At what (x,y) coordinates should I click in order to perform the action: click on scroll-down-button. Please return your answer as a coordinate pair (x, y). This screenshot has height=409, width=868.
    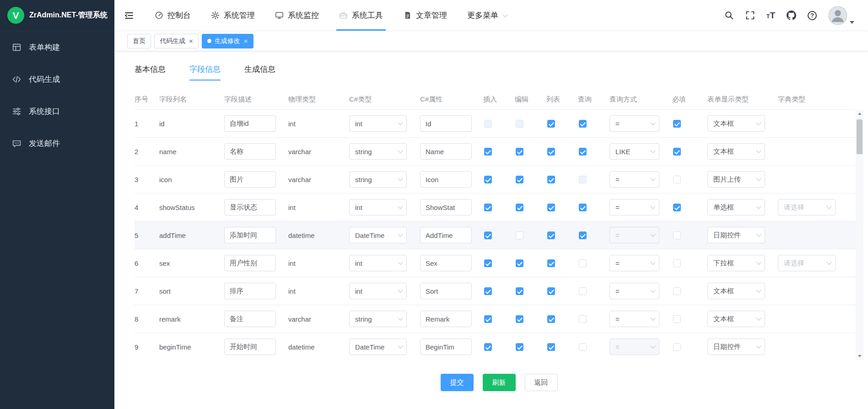
    Looking at the image, I should click on (859, 356).